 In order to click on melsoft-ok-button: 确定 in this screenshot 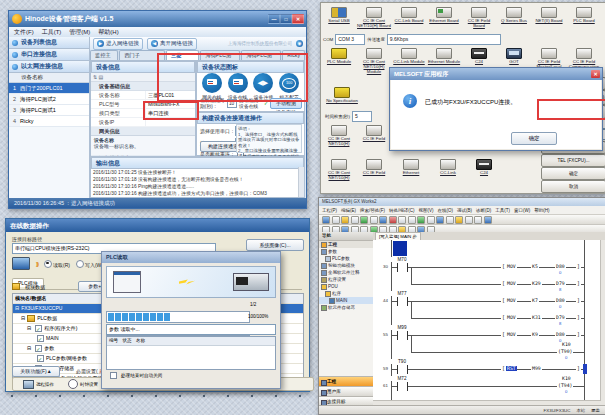, I will do `click(534, 138)`.